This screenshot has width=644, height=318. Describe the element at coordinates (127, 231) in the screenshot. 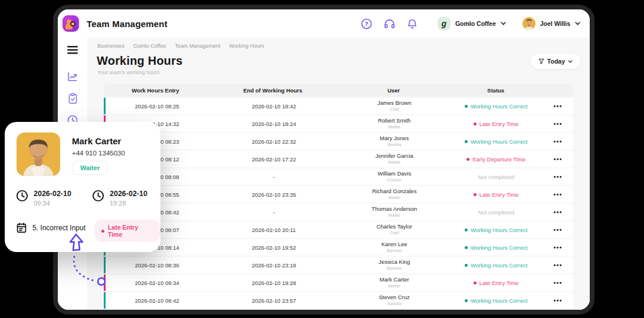

I see `late-entry-pill: Late Entry Time` at that location.